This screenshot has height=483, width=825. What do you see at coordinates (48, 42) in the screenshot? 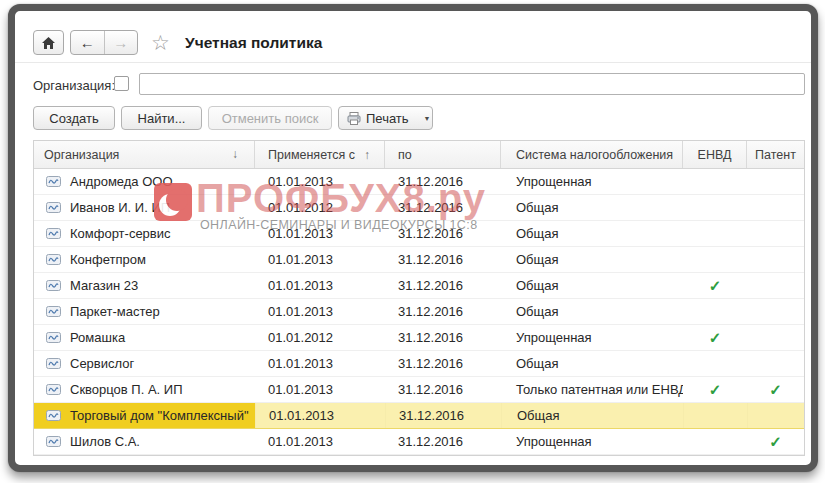
I see `home-button` at bounding box center [48, 42].